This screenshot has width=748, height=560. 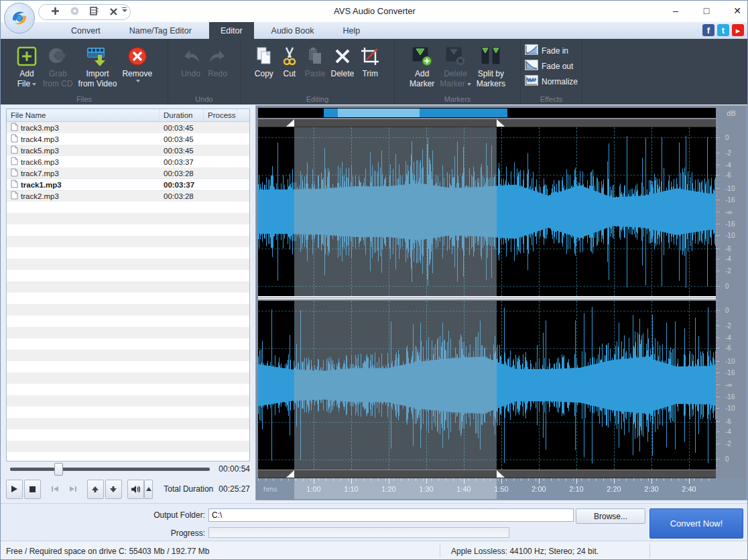 I want to click on tab-help: Help, so click(x=351, y=31).